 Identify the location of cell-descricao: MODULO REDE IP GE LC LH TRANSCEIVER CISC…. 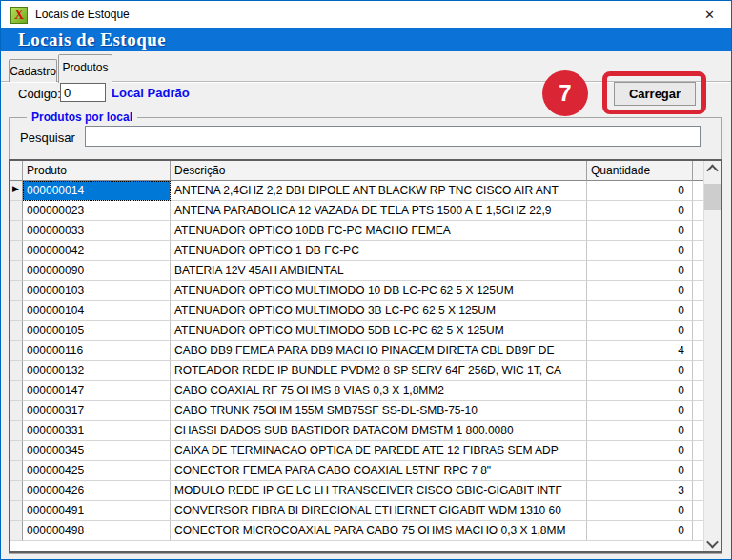
(379, 491).